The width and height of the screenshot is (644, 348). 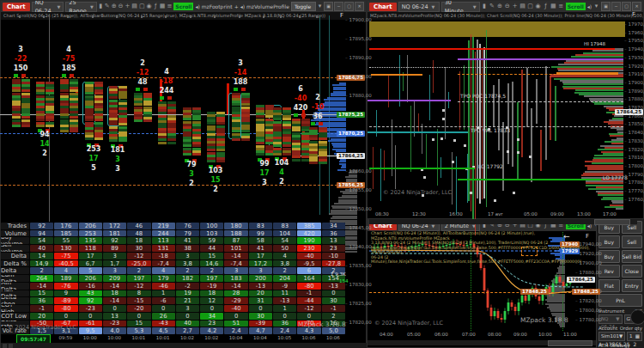 I want to click on grid-cell: 99, so click(x=261, y=234).